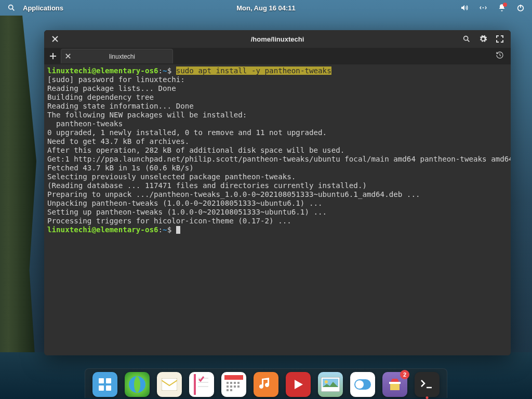  Describe the element at coordinates (53, 56) in the screenshot. I see `new-tab-button` at that location.